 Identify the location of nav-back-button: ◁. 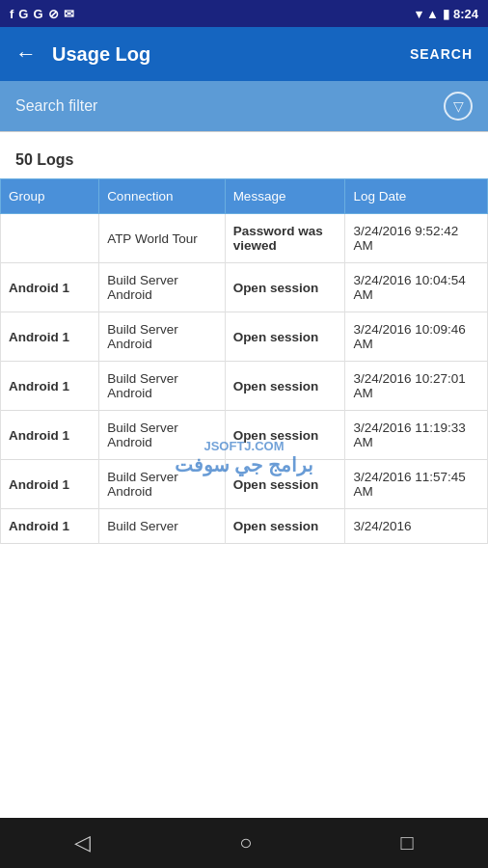
(83, 843).